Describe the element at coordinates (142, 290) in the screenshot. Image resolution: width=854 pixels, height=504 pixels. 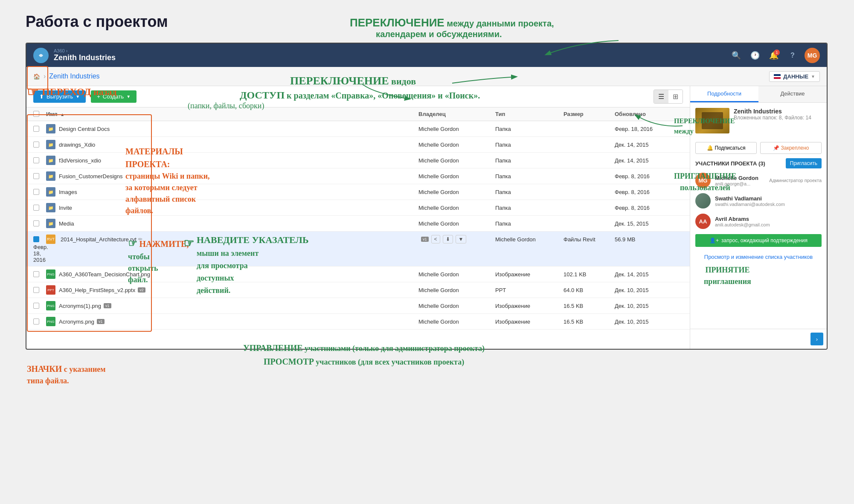
I see `version-badge: v2` at that location.